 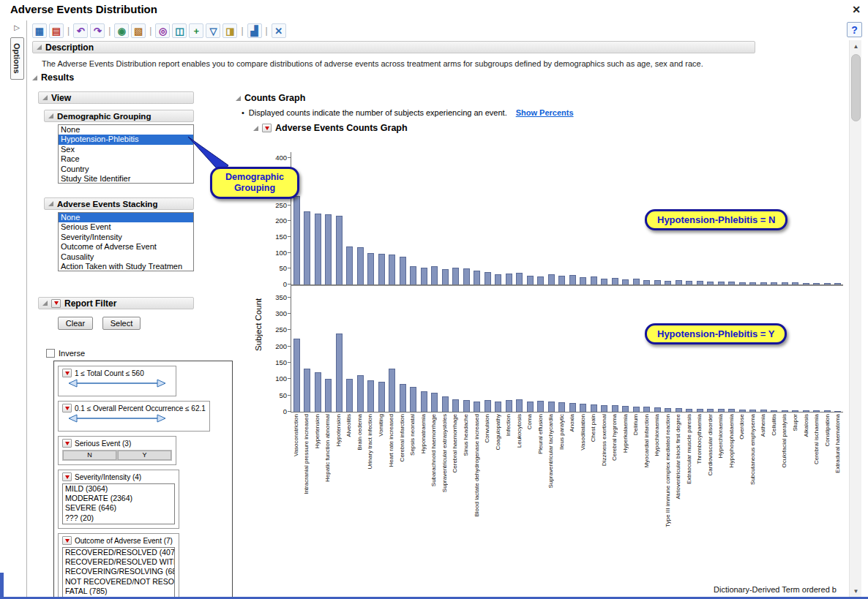 I want to click on serious-option-n: N, so click(x=89, y=455).